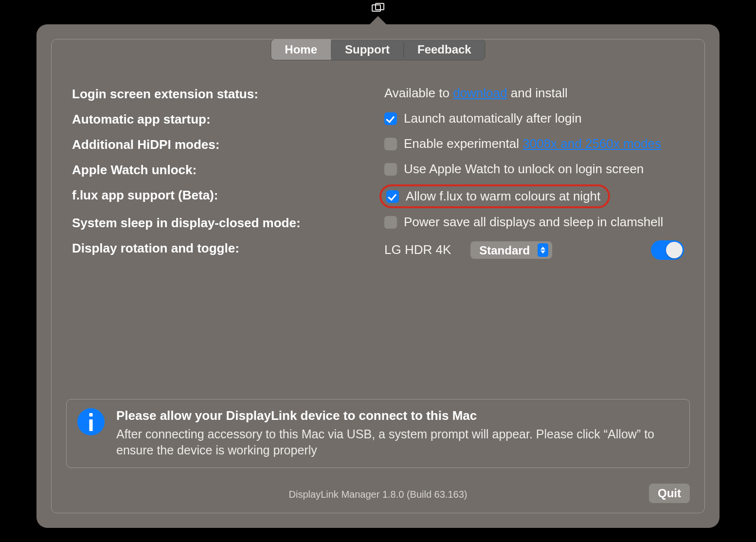 This screenshot has height=542, width=756. What do you see at coordinates (397, 416) in the screenshot?
I see `info-title: Please allow your DisplayLink device to …` at bounding box center [397, 416].